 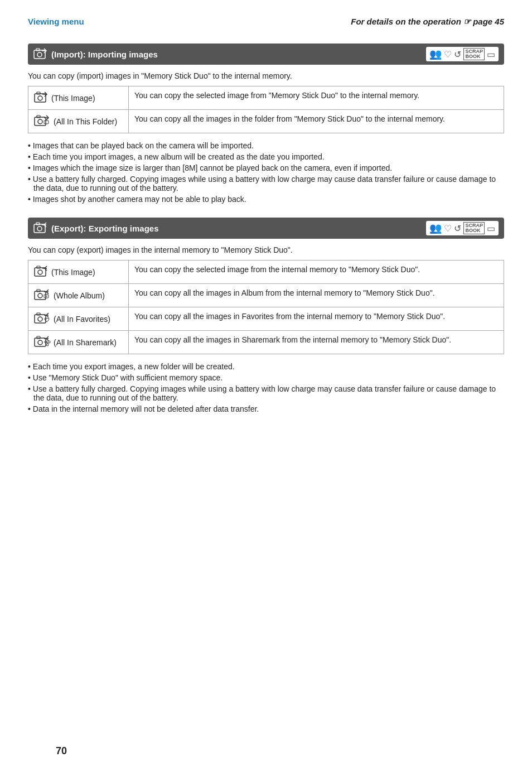 What do you see at coordinates (82, 319) in the screenshot?
I see `export-option-3-text: (All In Favorites)` at bounding box center [82, 319].